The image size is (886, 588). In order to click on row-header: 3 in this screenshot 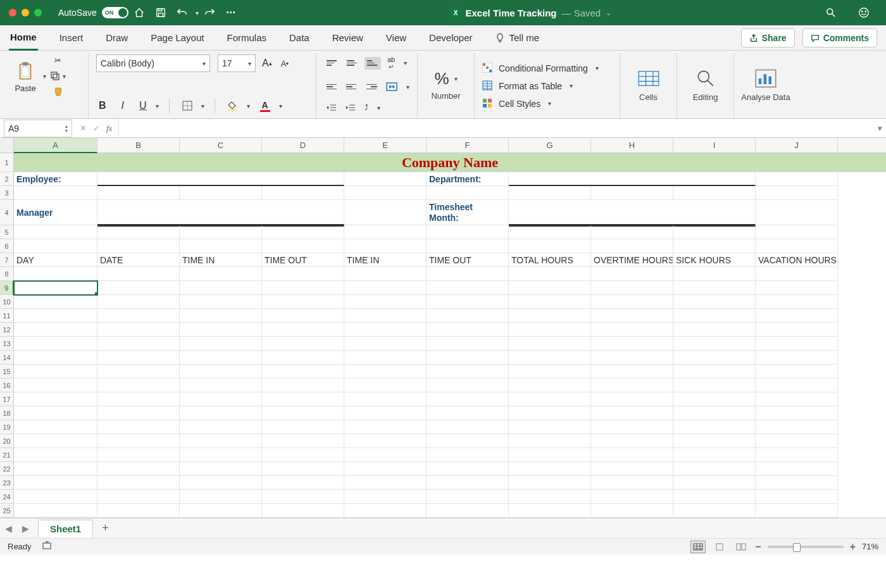, I will do `click(7, 193)`.